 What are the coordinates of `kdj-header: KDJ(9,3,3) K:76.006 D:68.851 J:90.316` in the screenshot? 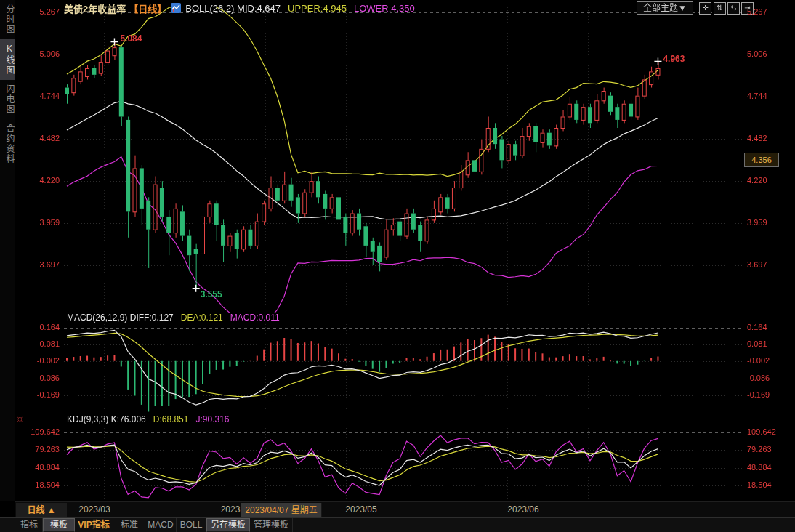 It's located at (148, 420).